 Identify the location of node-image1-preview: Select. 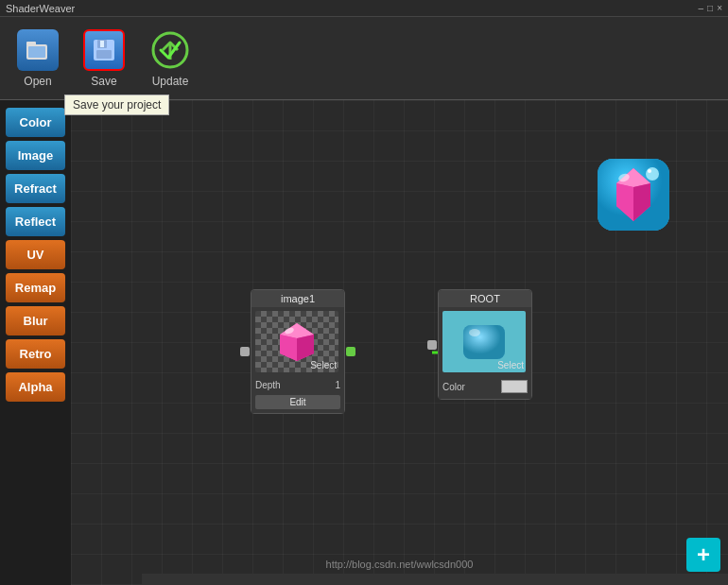
(297, 342).